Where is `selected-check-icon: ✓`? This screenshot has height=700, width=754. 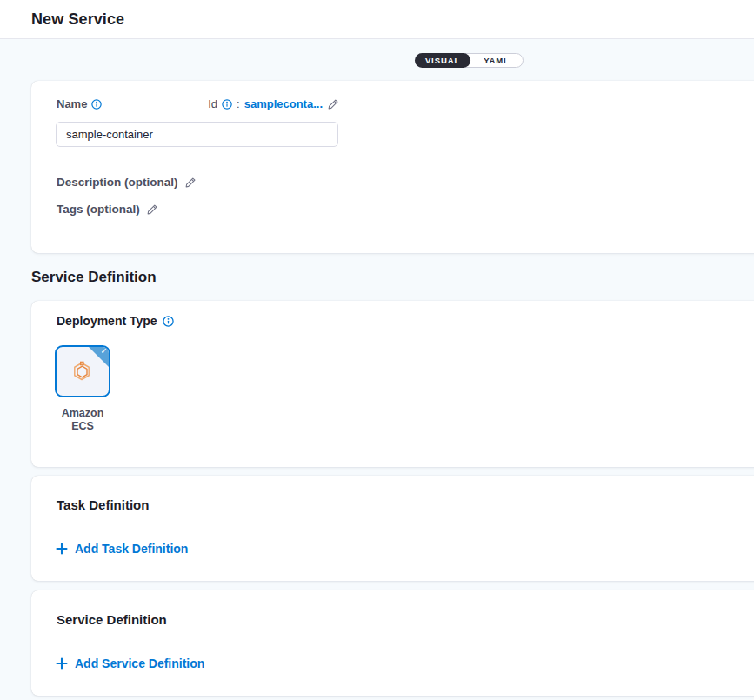 selected-check-icon: ✓ is located at coordinates (104, 351).